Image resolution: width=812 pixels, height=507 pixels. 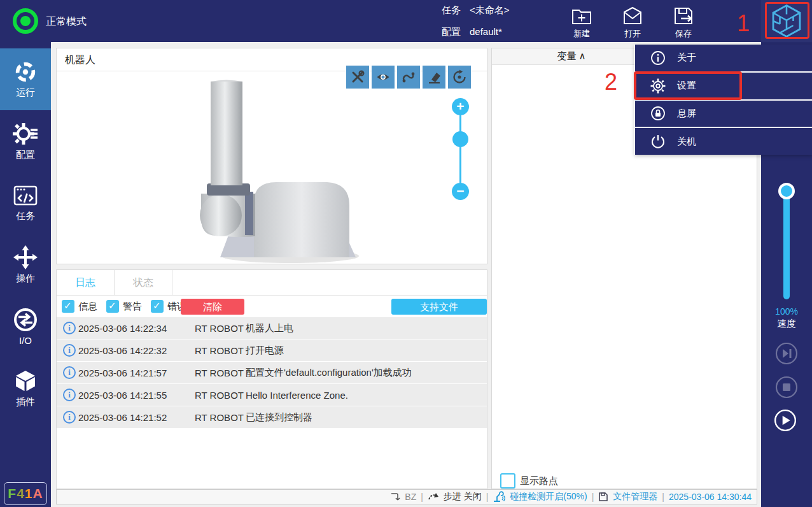 What do you see at coordinates (25, 389) in the screenshot?
I see `sidebar-item-plugin: 插件` at bounding box center [25, 389].